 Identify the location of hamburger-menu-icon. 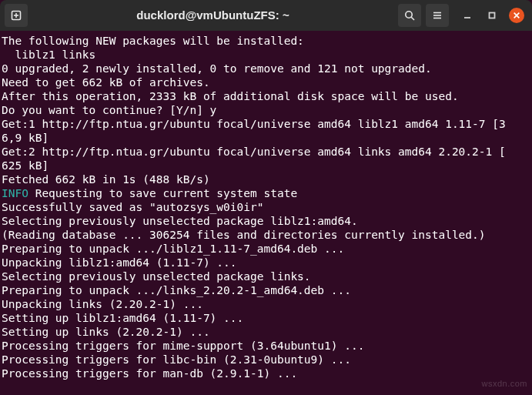
(437, 15).